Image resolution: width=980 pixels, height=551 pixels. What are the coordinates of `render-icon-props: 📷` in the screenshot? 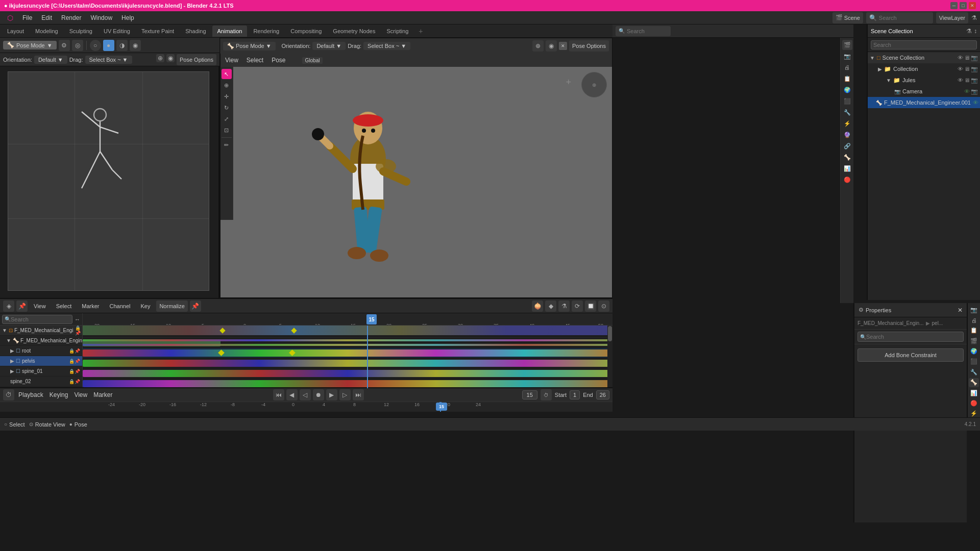 It's located at (847, 56).